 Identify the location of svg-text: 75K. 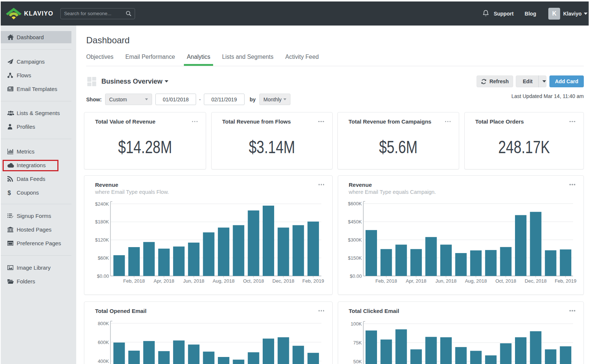
(357, 343).